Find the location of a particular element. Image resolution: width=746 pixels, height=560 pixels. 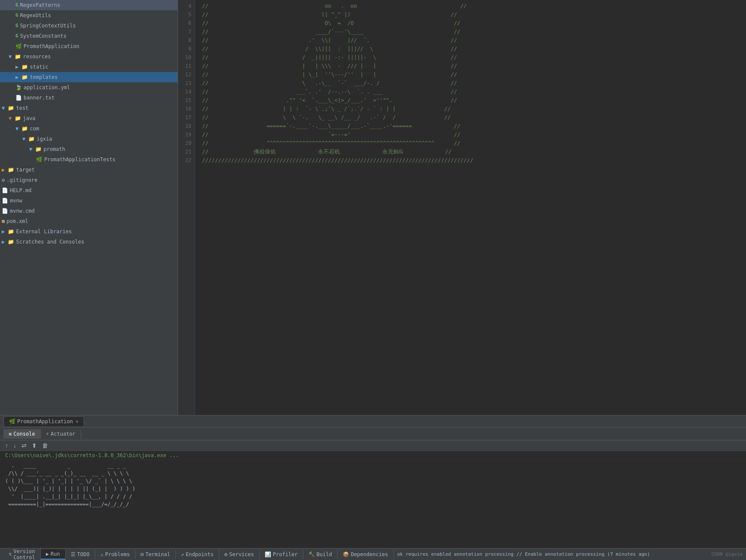

code-line: // / _||||| -:- |||||- \ // is located at coordinates (471, 57).